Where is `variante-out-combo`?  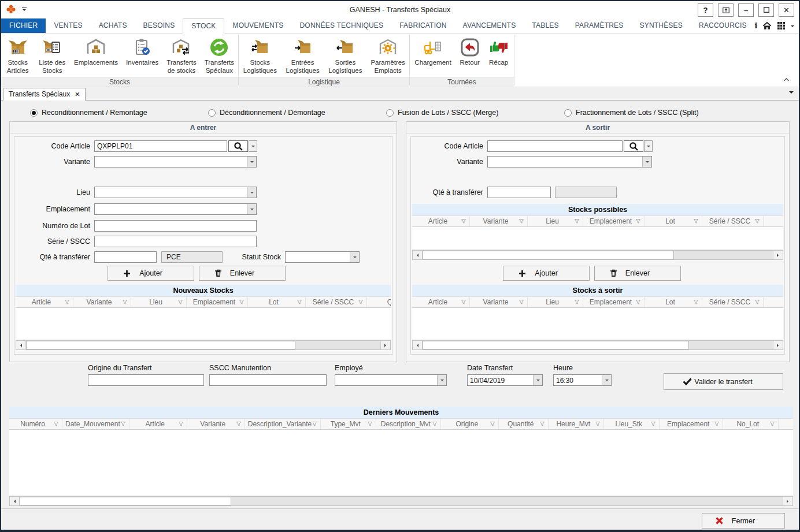
variante-out-combo is located at coordinates (570, 162).